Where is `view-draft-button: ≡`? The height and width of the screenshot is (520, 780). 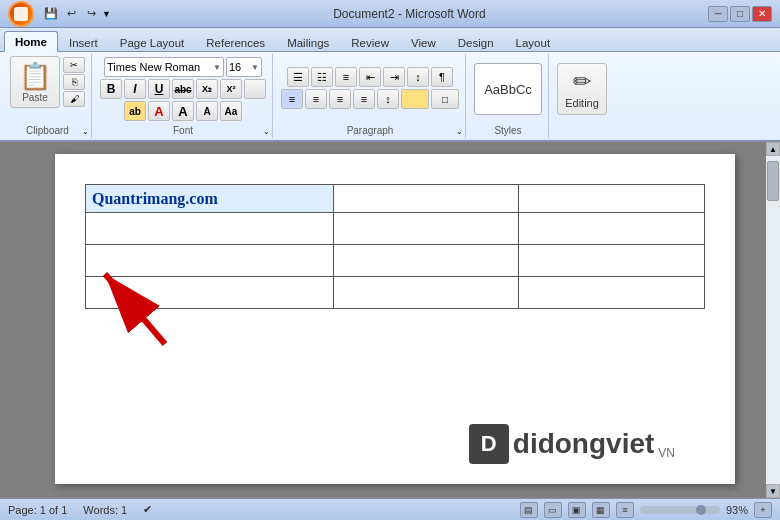 view-draft-button: ≡ is located at coordinates (625, 510).